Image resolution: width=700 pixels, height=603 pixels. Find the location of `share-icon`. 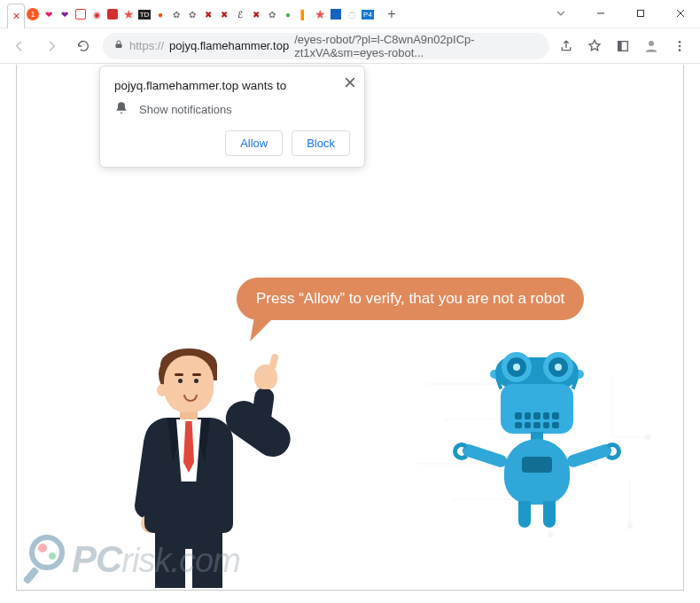

share-icon is located at coordinates (566, 46).